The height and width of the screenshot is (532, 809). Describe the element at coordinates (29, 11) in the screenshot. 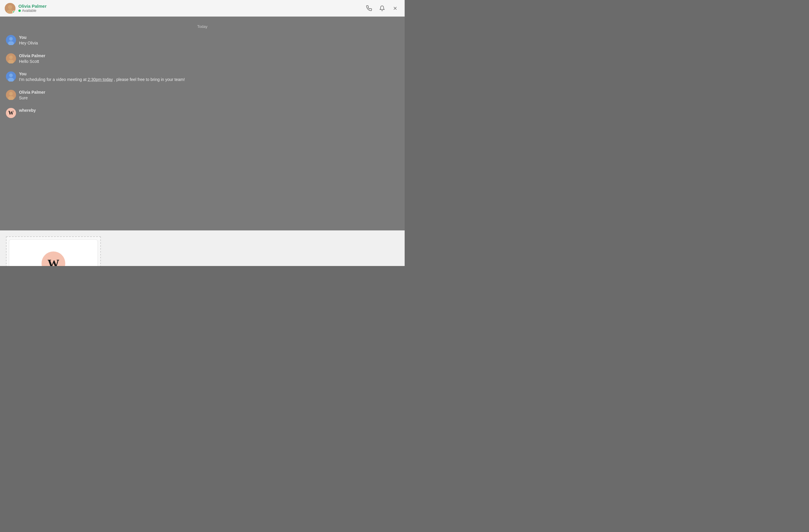

I see `status-text: Available` at that location.